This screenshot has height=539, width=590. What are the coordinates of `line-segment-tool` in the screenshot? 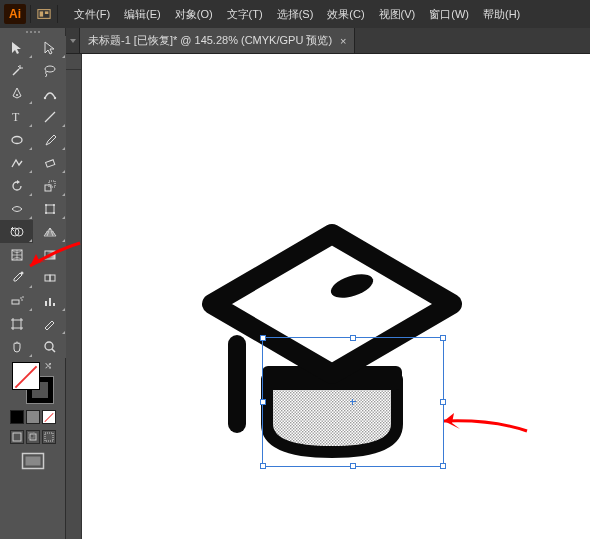 It's located at (50, 116).